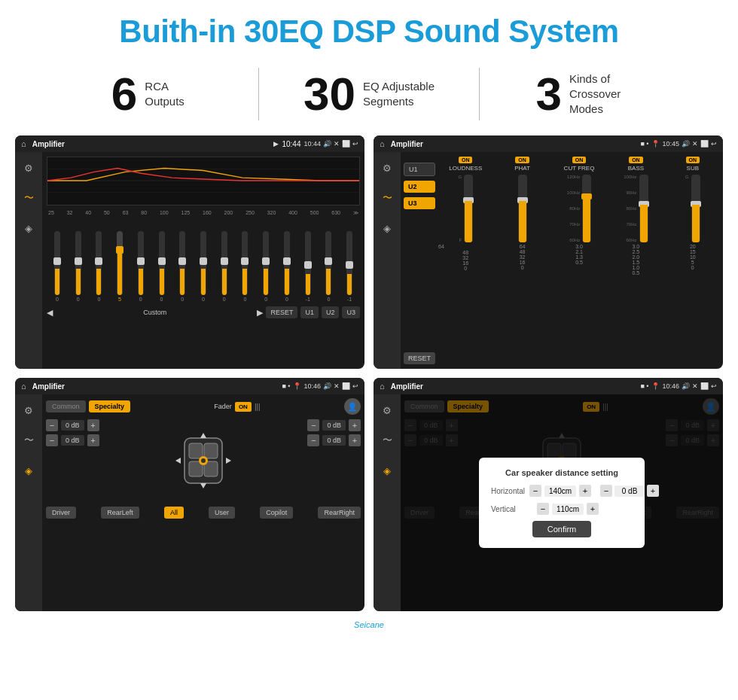 The width and height of the screenshot is (738, 700). Describe the element at coordinates (705, 144) in the screenshot. I see `window-icon-2: ⬜` at that location.